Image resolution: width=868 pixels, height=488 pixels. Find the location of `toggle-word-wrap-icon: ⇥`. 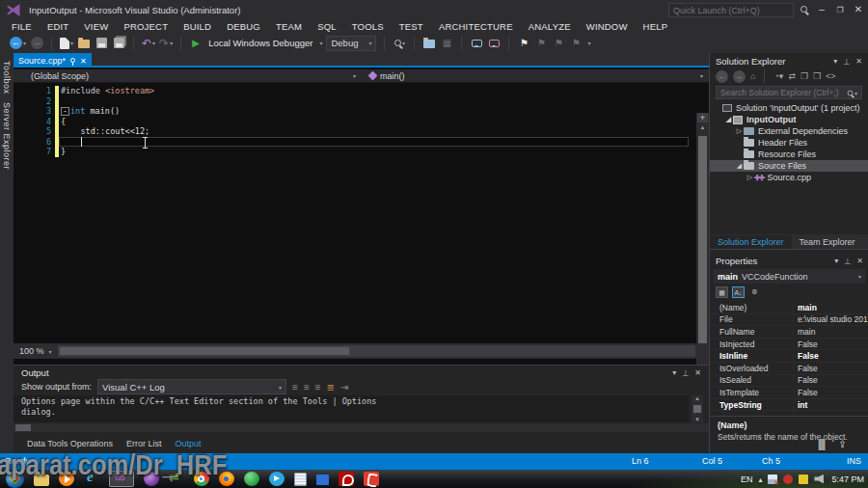

toggle-word-wrap-icon: ⇥ is located at coordinates (344, 388).